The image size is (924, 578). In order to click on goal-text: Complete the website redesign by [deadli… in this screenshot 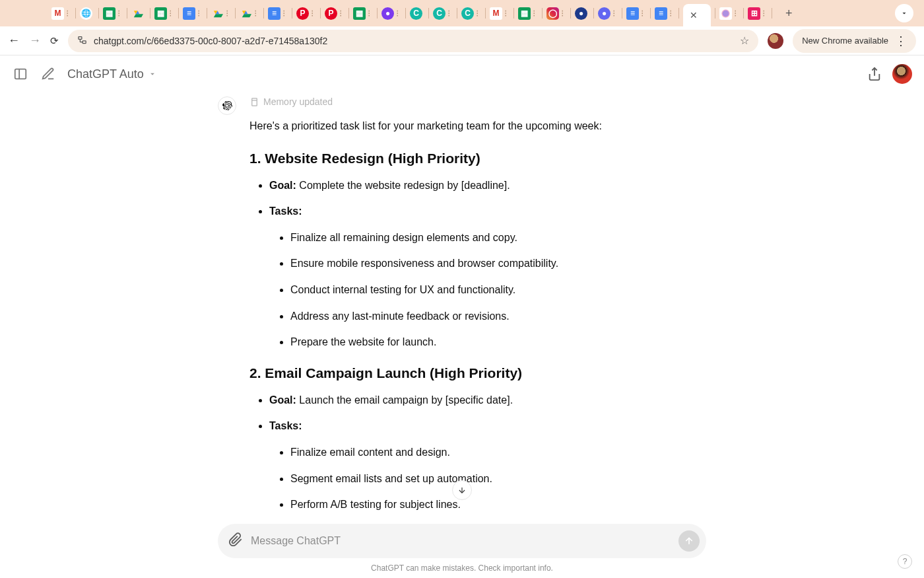, I will do `click(403, 185)`.